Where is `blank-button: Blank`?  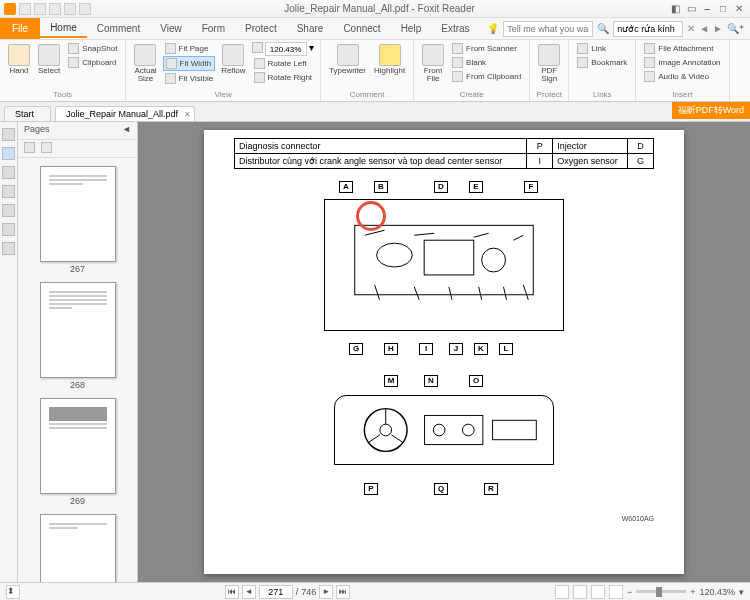
blank-button: Blank is located at coordinates (486, 62).